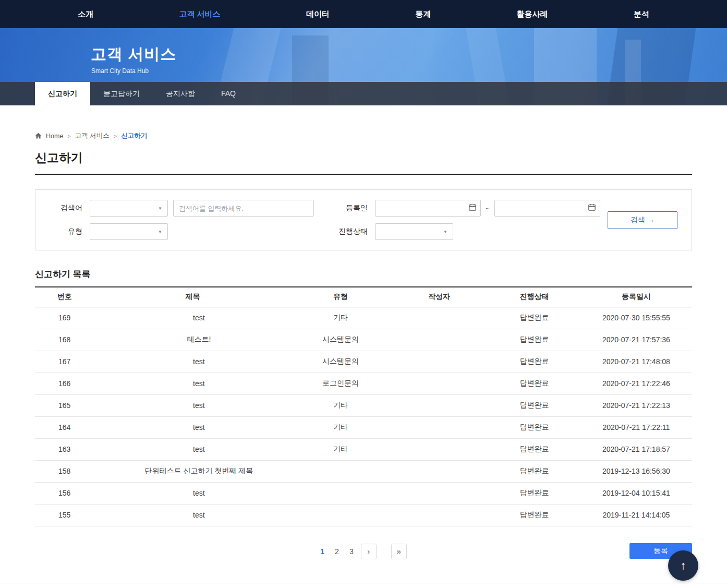 This screenshot has width=727, height=588. I want to click on nav-item: 소개, so click(86, 15).